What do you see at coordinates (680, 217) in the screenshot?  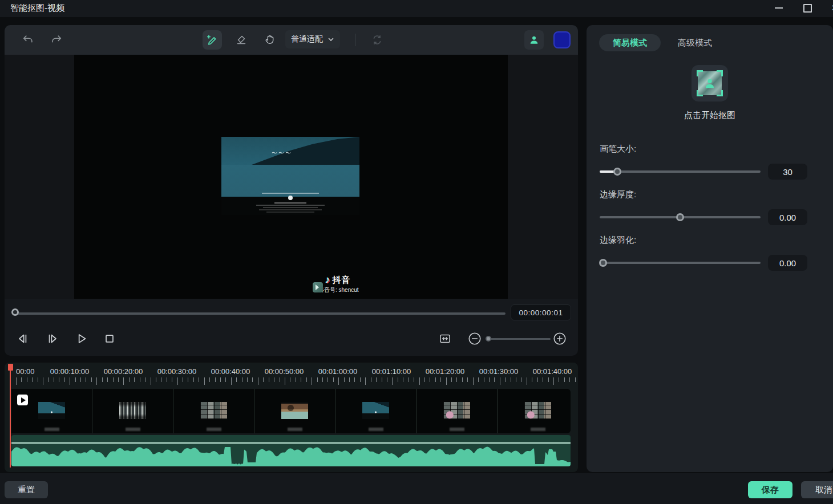 I see `edge-thickness-handle` at bounding box center [680, 217].